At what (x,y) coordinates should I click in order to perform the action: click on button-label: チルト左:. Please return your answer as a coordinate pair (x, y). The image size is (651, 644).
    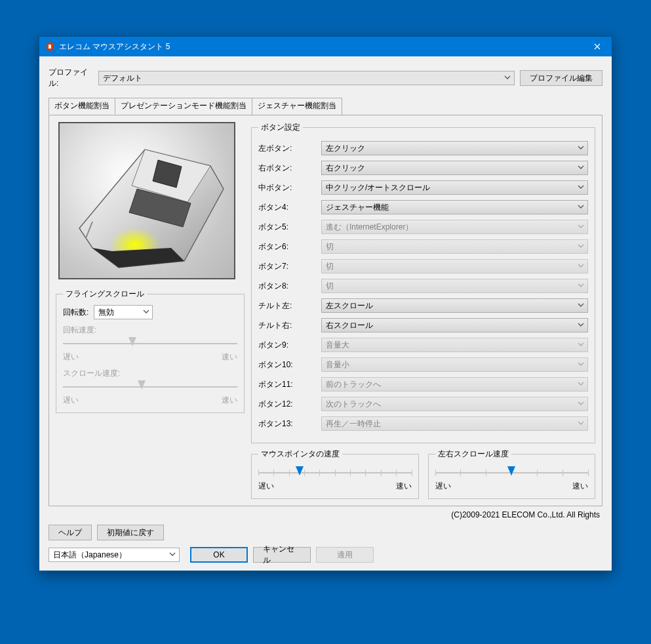
    Looking at the image, I should click on (290, 306).